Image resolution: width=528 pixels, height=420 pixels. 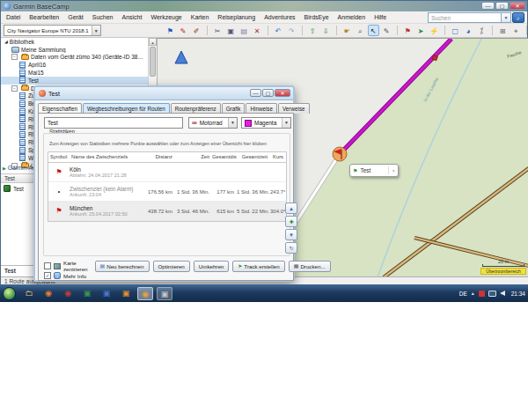 I want to click on menu-item-werkzeuge: Werkzeuge, so click(x=165, y=18).